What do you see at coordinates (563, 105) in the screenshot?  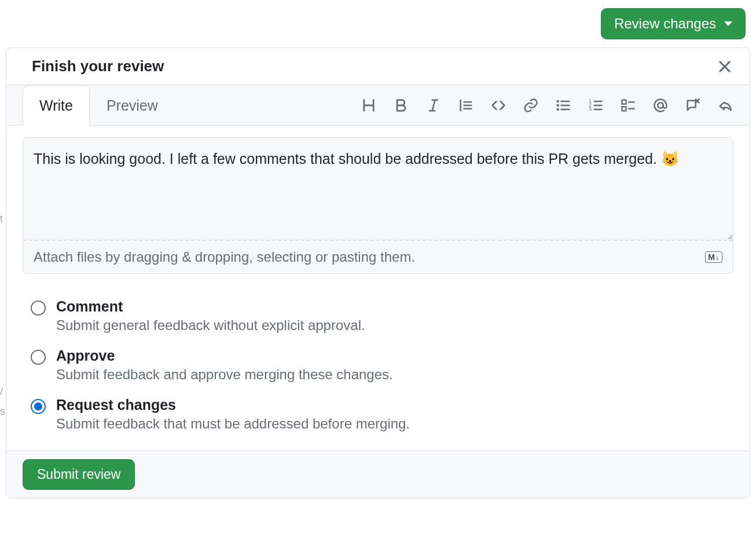 I see `unordered-list-button` at bounding box center [563, 105].